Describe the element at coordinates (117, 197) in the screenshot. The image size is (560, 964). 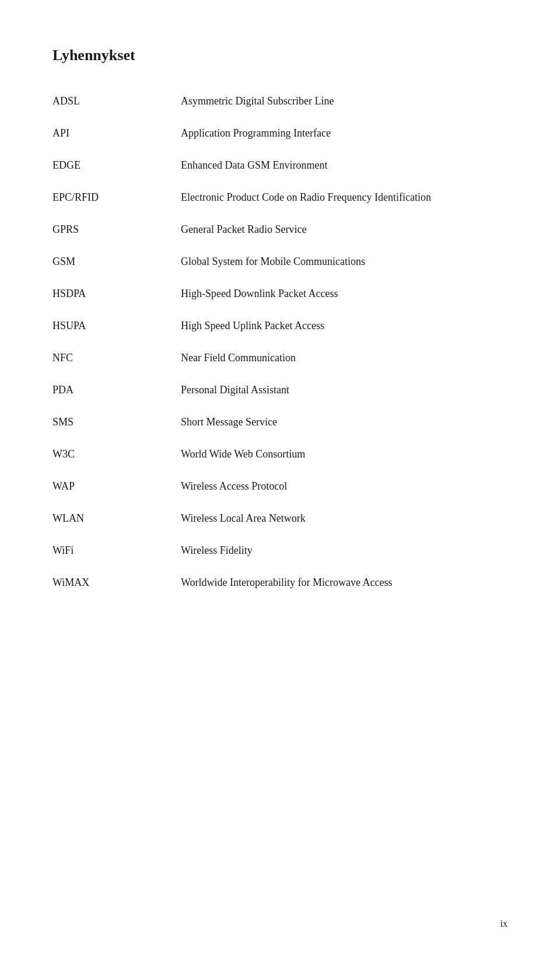
I see `abbreviation-term: EPC/RFID` at that location.